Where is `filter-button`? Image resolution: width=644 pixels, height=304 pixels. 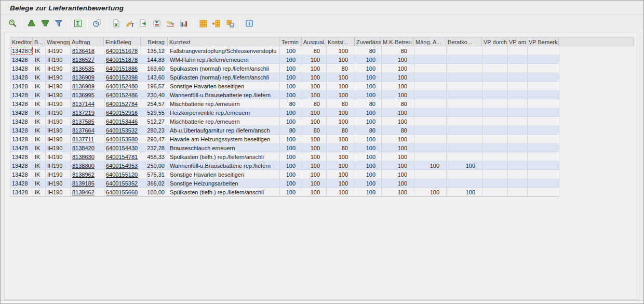
filter-button is located at coordinates (59, 23).